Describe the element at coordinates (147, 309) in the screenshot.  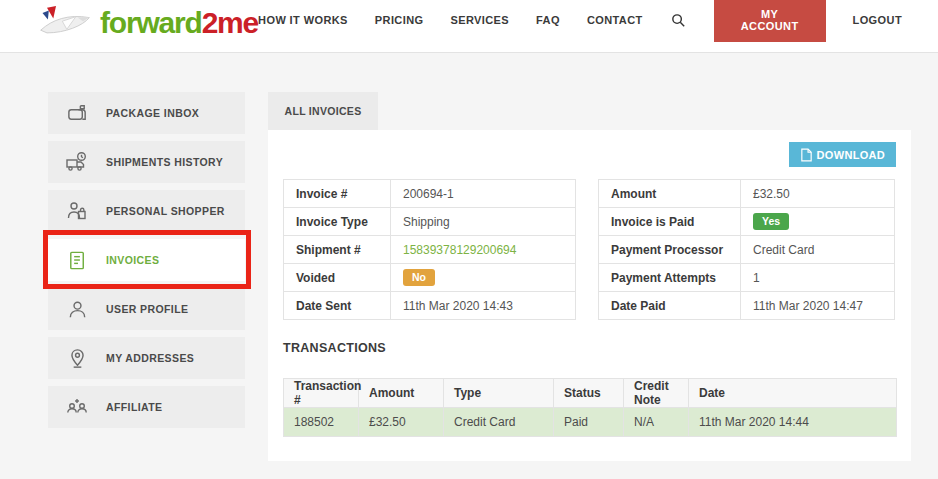
I see `sidebar-item-label: USER PROFILE` at that location.